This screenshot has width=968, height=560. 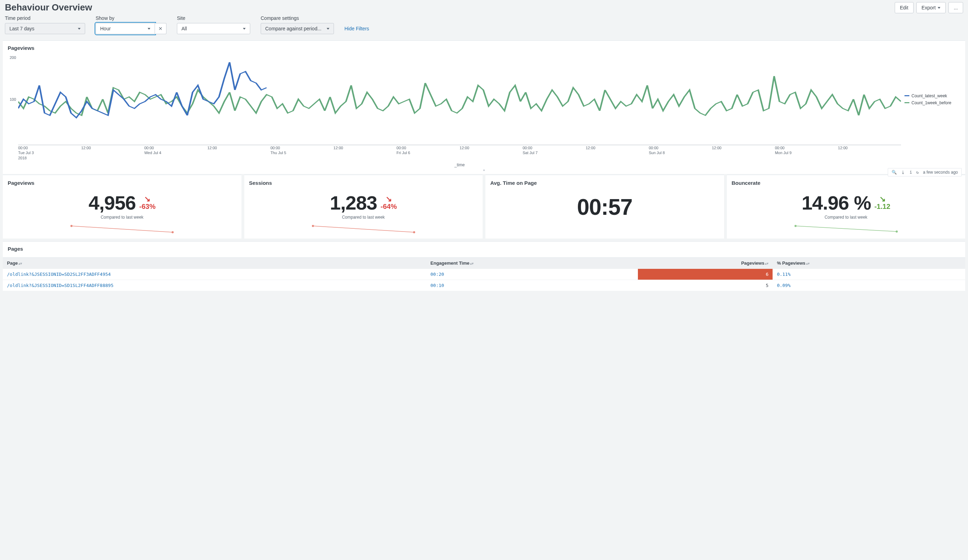 What do you see at coordinates (353, 203) in the screenshot?
I see `kpi-value: 1,283` at bounding box center [353, 203].